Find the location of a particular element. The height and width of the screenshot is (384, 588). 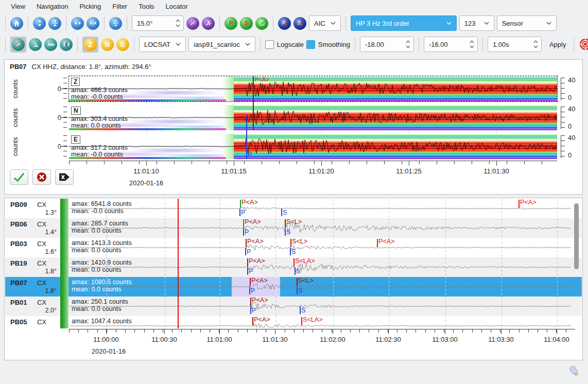

logscale-checkbox-box is located at coordinates (270, 44).